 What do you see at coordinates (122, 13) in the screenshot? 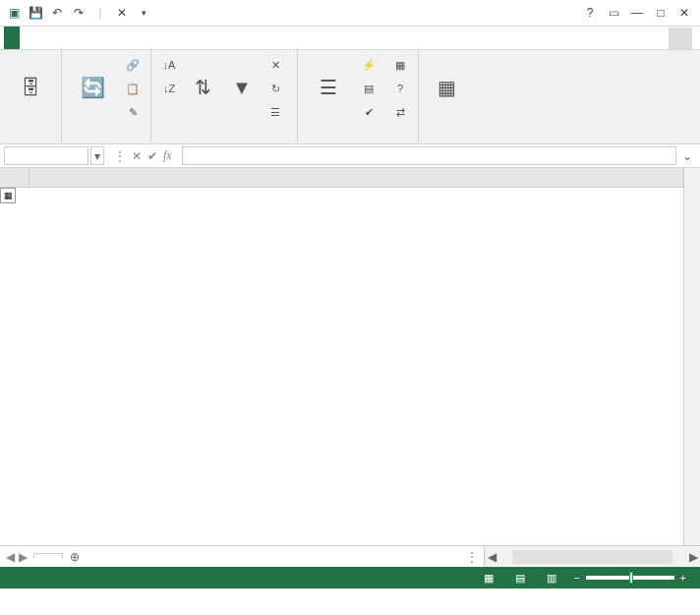
I see `qat-close-icon: ✕` at bounding box center [122, 13].